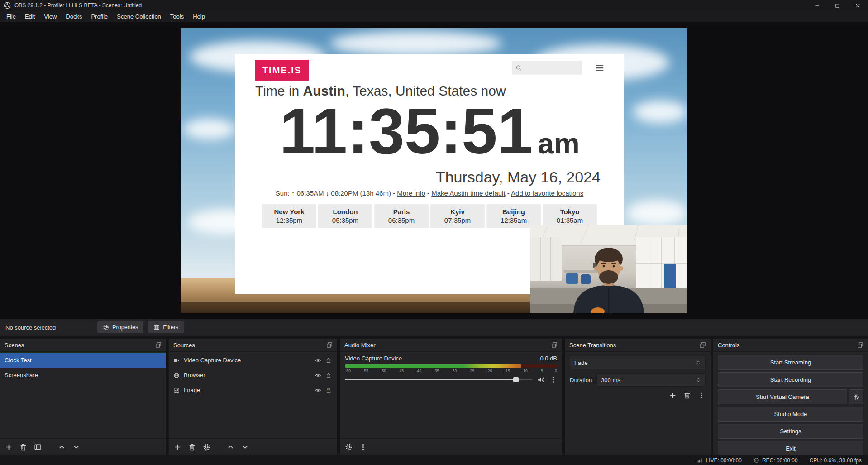 The height and width of the screenshot is (465, 868). What do you see at coordinates (672, 396) in the screenshot?
I see `add-transition-button` at bounding box center [672, 396].